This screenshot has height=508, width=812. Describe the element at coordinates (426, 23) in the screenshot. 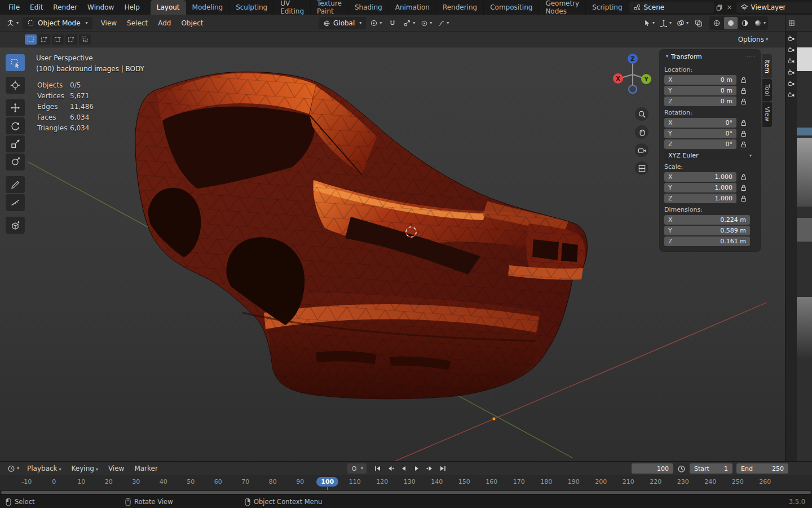

I see `proportional-edit-button: ▾` at that location.